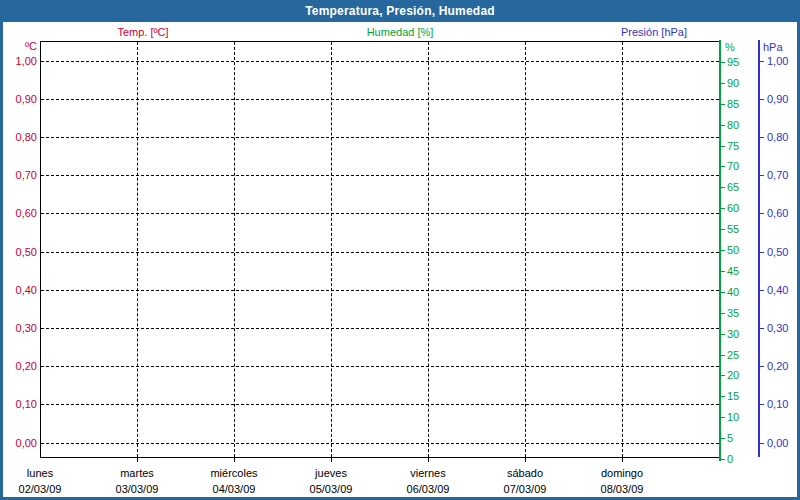  What do you see at coordinates (733, 313) in the screenshot?
I see `humidity-tick-label: 35` at bounding box center [733, 313].